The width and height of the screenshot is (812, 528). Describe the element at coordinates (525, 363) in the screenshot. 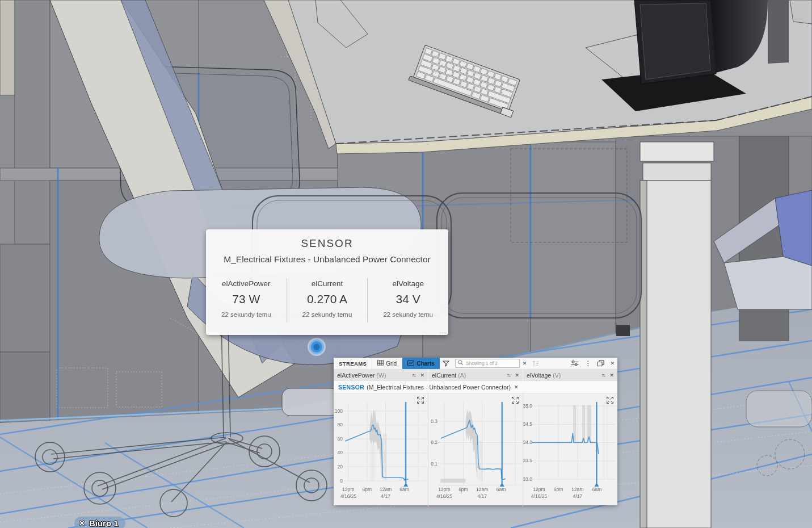

I see `clear-search-icon: ✕` at that location.